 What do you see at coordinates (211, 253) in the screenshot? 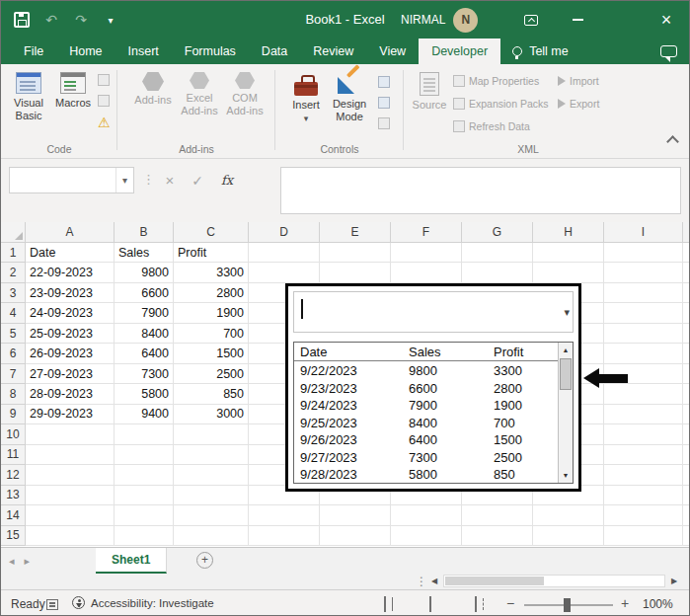
I see `cell-C1: Profit` at bounding box center [211, 253].